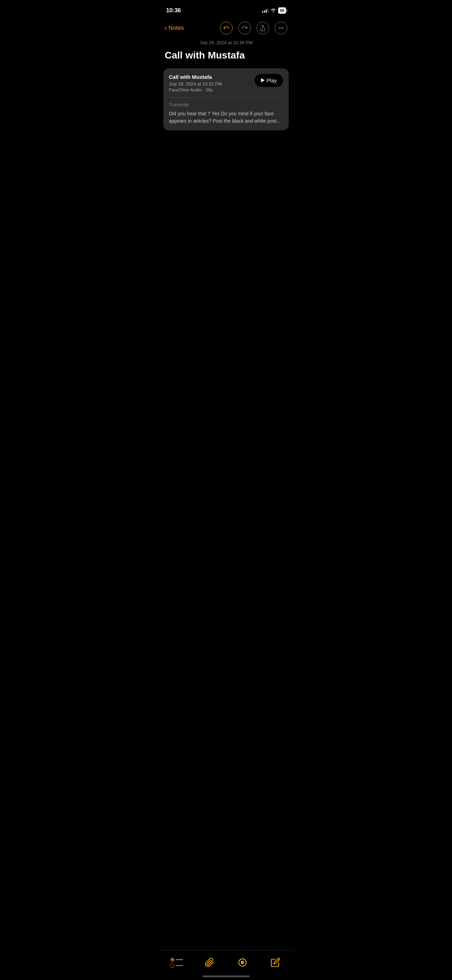 The width and height of the screenshot is (452, 980). Describe the element at coordinates (272, 81) in the screenshot. I see `play-label: Play` at that location.